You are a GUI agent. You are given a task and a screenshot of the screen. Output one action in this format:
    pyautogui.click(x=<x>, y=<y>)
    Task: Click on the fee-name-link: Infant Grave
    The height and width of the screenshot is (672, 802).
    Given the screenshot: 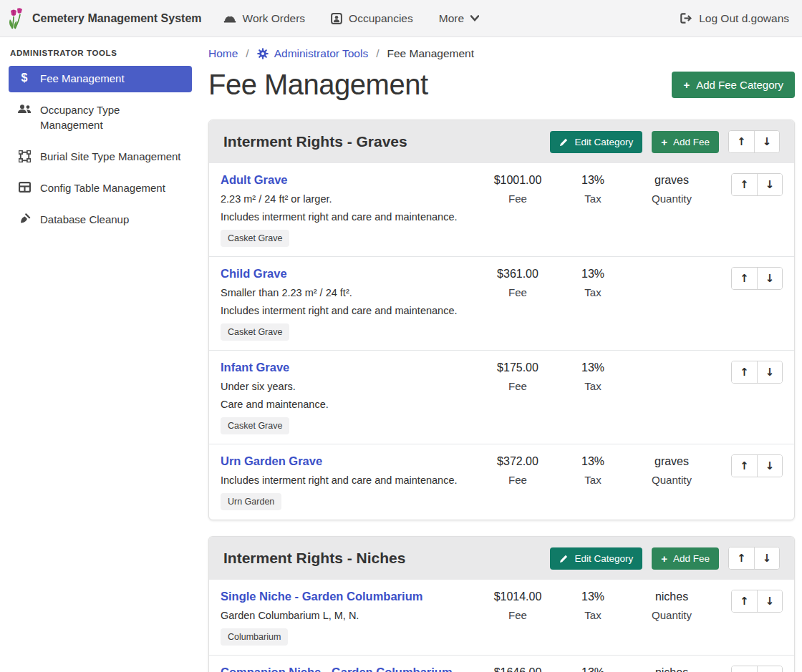 What is the action you would take?
    pyautogui.click(x=255, y=368)
    